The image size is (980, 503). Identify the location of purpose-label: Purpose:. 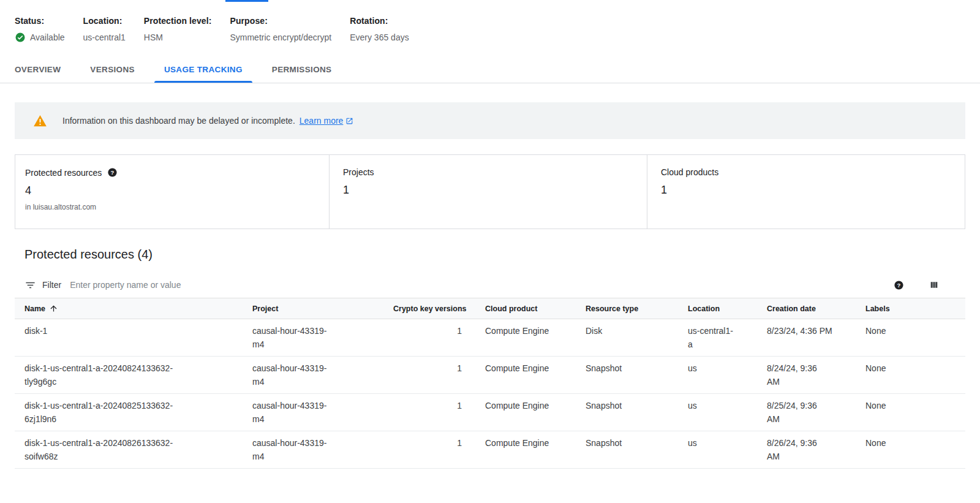
(281, 21).